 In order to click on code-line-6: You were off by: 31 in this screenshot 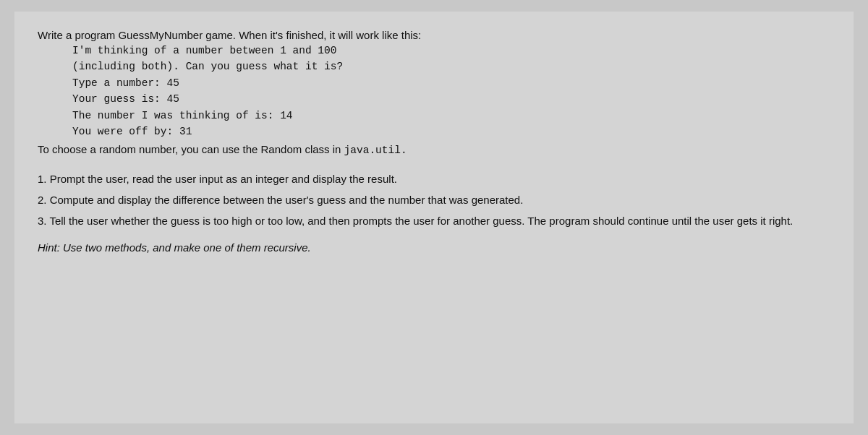, I will do `click(451, 132)`.